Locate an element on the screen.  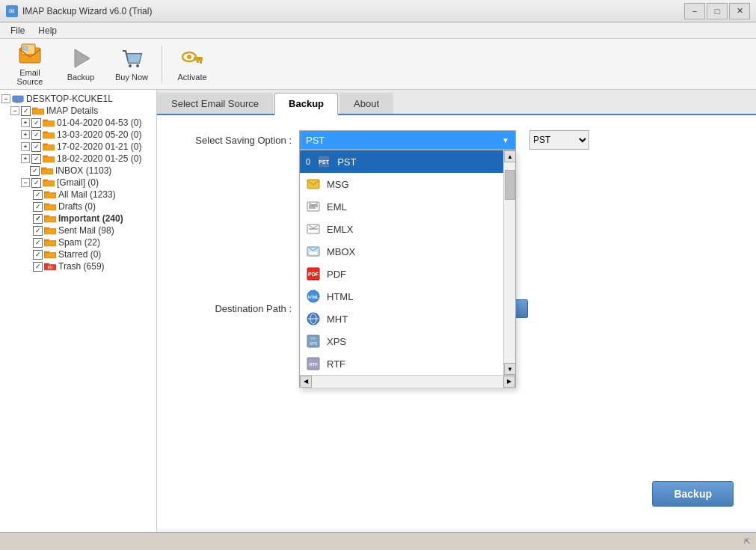
saving-option-row: Select Saving Option : PST ▼ 0 is located at coordinates (456, 140).